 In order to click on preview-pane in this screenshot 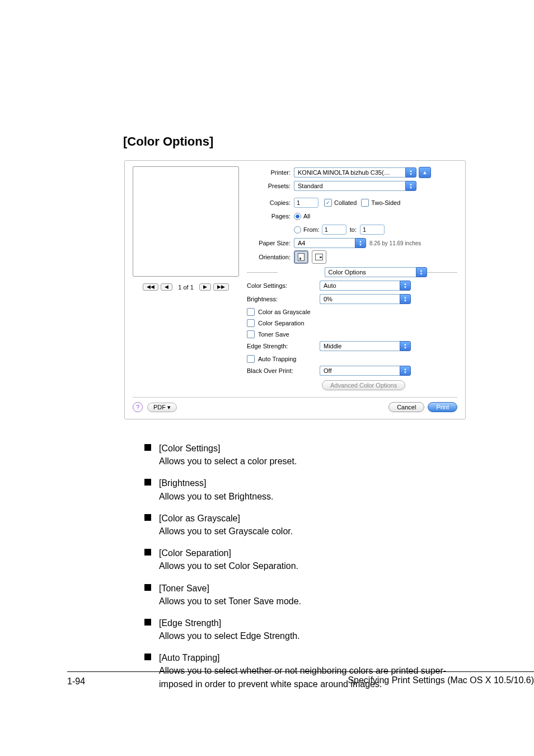, I will do `click(186, 222)`.